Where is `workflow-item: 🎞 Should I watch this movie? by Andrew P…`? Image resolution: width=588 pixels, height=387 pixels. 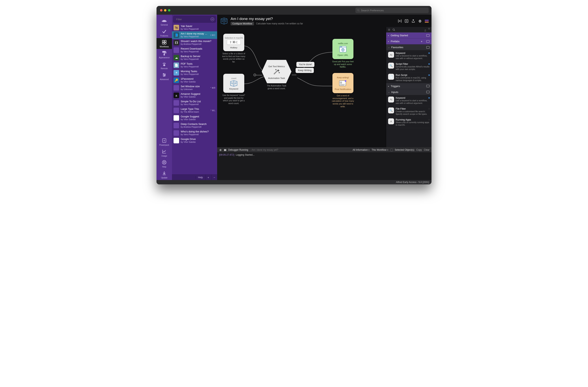
workflow-item: 🎞 Should I watch this movie? by Andrew P… is located at coordinates (195, 43).